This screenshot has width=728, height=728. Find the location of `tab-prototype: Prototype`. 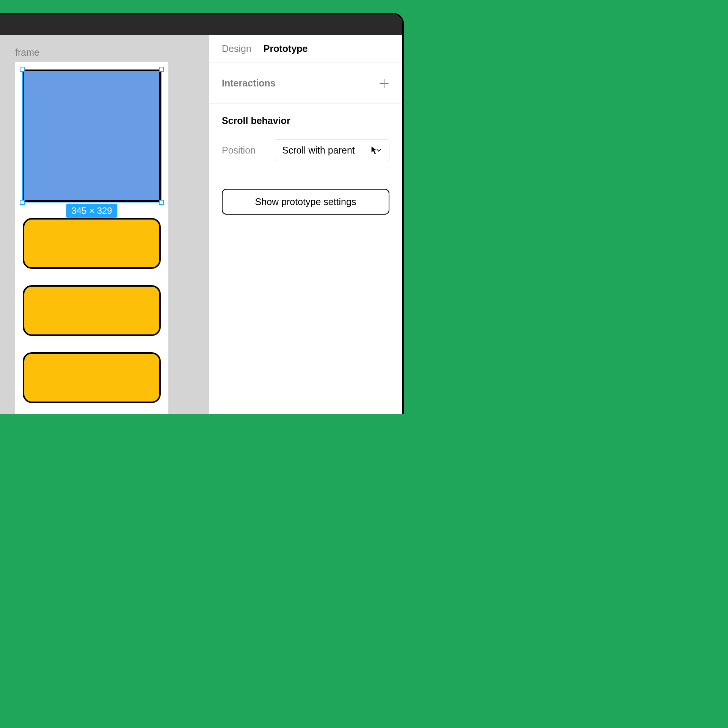

tab-prototype: Prototype is located at coordinates (286, 49).